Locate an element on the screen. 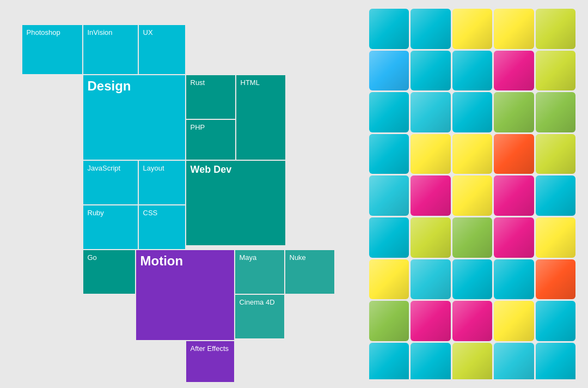  tile-webdev: Web Dev is located at coordinates (236, 203).